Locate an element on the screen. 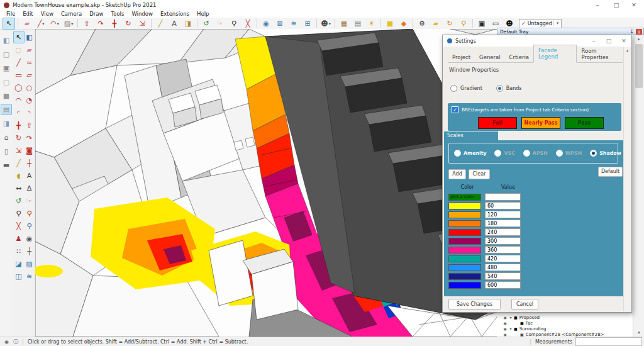 Image resolution: width=644 pixels, height=346 pixels. arc-tool-button: ◠ is located at coordinates (19, 100).